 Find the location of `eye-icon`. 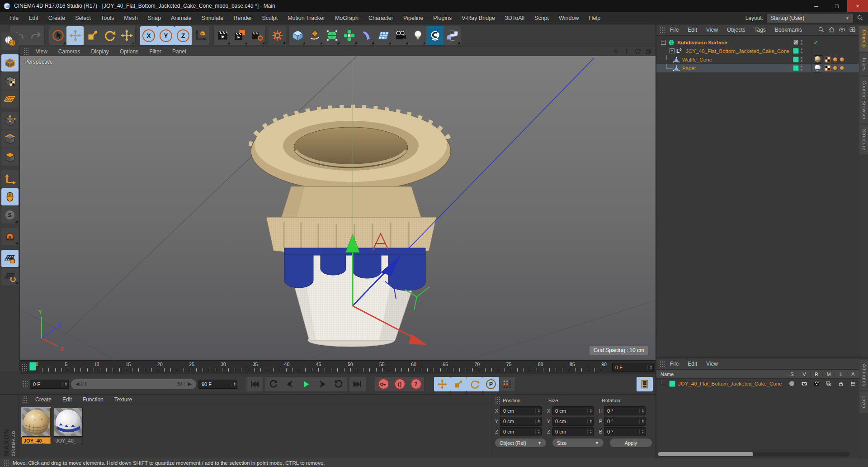

eye-icon is located at coordinates (842, 30).